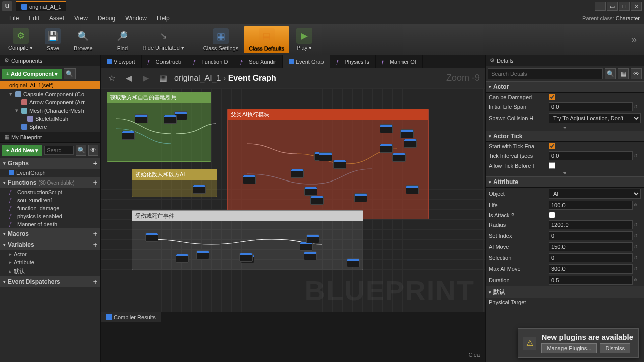 This screenshot has width=644, height=362. What do you see at coordinates (600, 6) in the screenshot?
I see `window-minimize-button: —` at bounding box center [600, 6].